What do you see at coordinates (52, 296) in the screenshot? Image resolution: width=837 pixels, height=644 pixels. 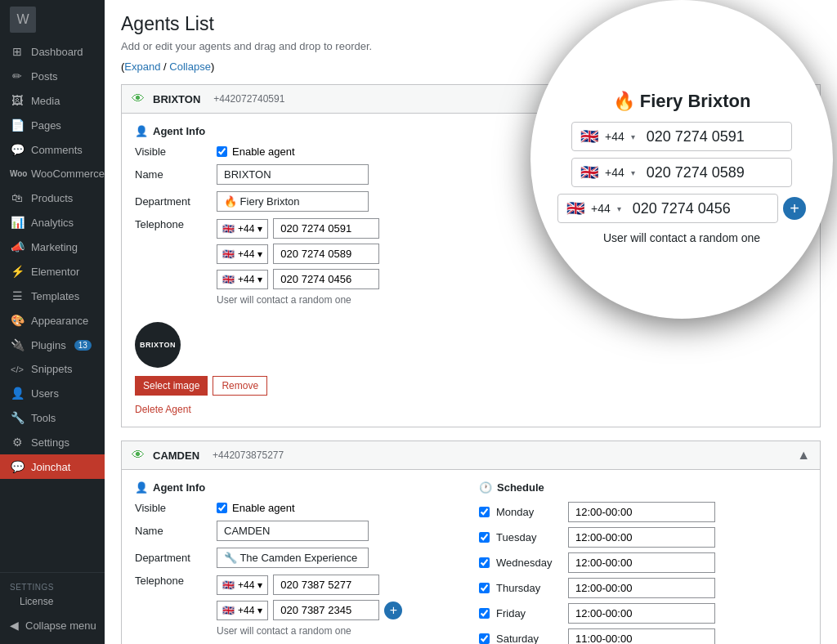 I see `sidebar-item-templates: ☰ Templates` at bounding box center [52, 296].